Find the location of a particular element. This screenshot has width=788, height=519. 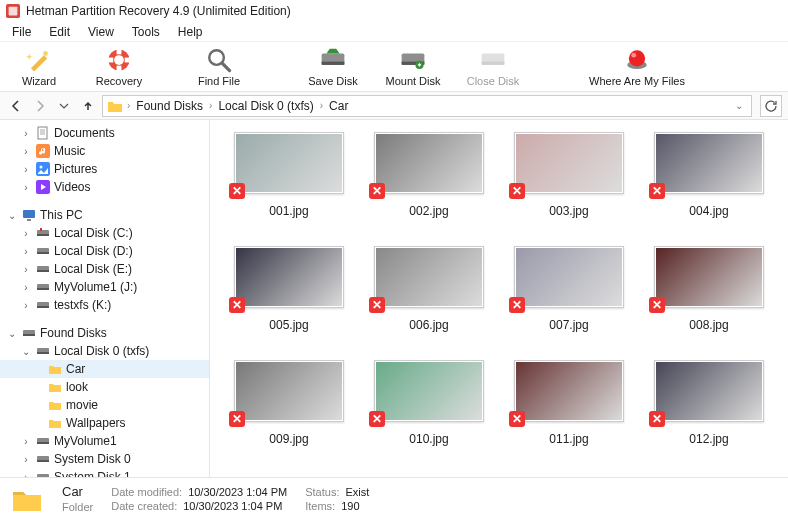

lifebuoy-icon is located at coordinates (119, 60).